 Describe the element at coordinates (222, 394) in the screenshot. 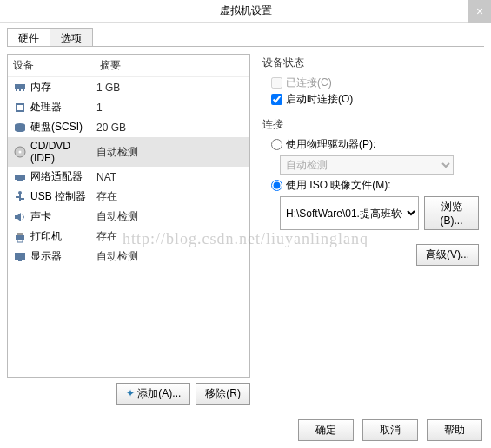

I see `remove-button: 移除(R)` at that location.